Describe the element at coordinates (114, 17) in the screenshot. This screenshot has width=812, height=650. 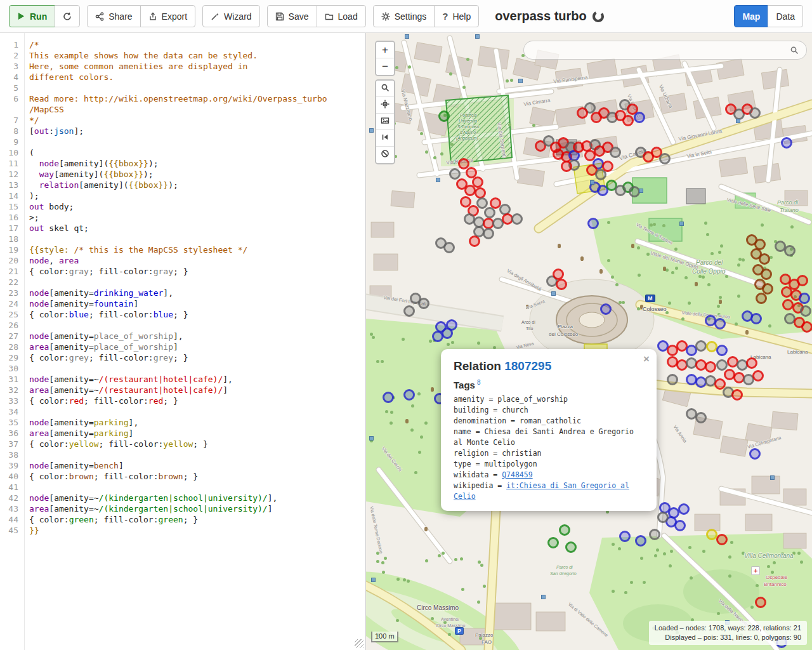
I see `share-button: Share` at that location.